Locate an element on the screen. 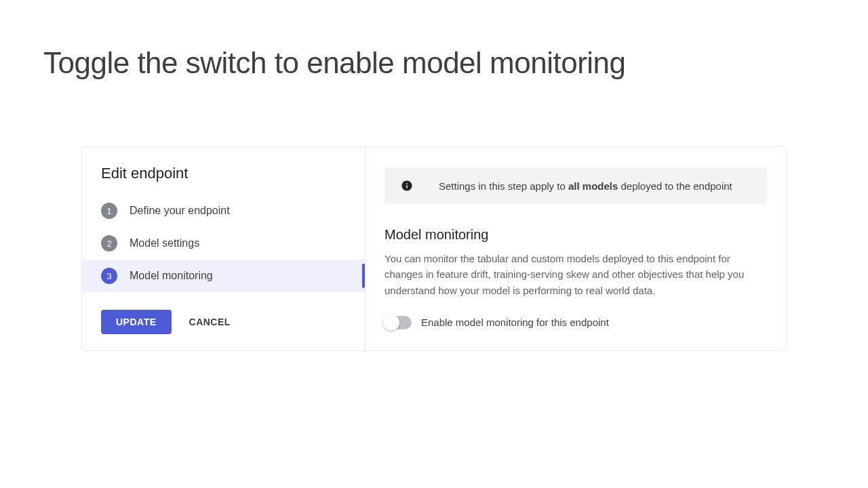  step-number-icon: 3 is located at coordinates (109, 276).